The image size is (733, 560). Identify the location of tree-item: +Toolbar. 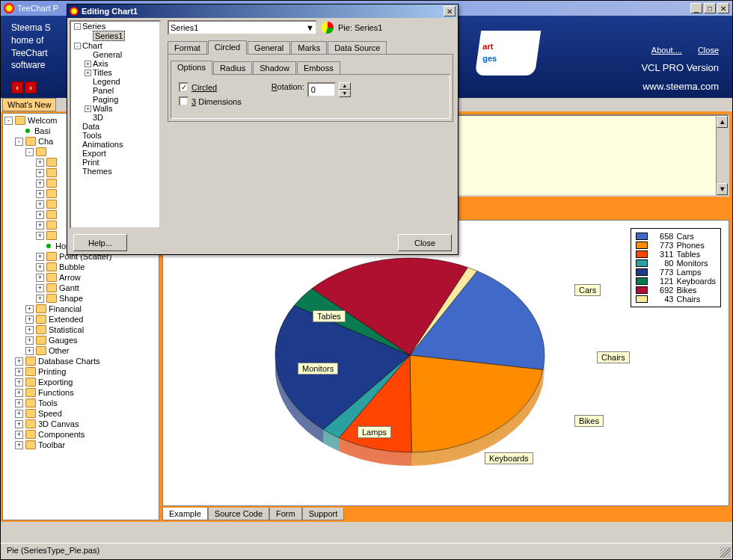
(81, 445).